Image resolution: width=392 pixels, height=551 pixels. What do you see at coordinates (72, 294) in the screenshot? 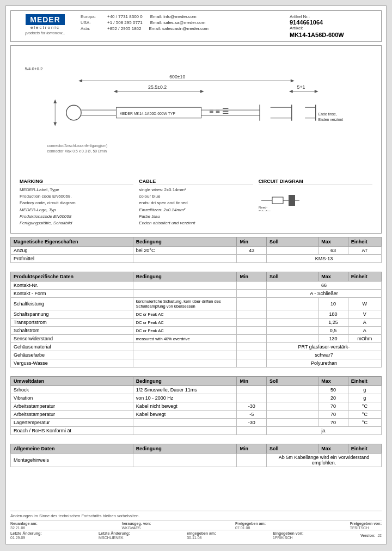
I see `cell-property: Kontakt - Form` at bounding box center [72, 294].